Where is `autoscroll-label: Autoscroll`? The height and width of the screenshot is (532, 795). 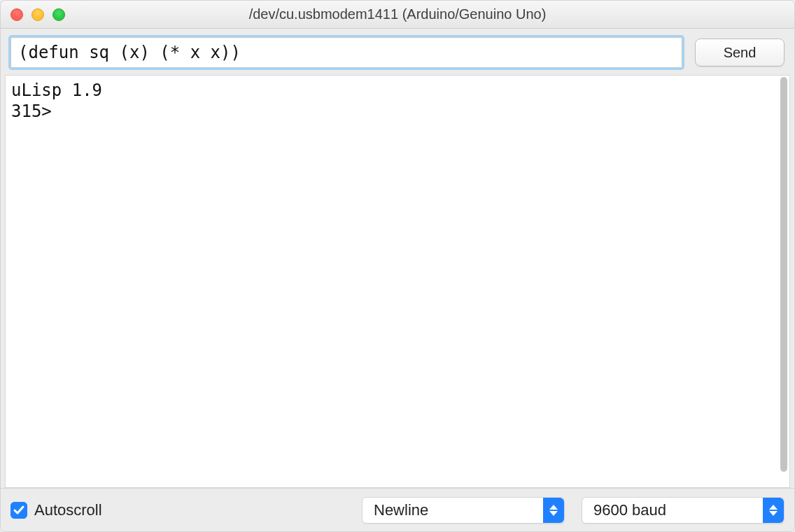 autoscroll-label: Autoscroll is located at coordinates (69, 510).